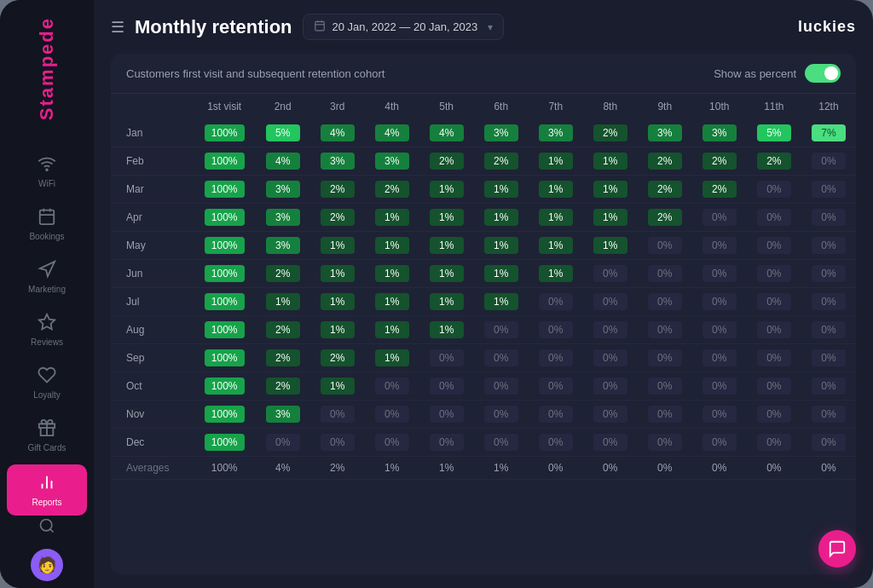  Describe the element at coordinates (774, 443) in the screenshot. I see `cell-dec-col10: 0%` at that location.